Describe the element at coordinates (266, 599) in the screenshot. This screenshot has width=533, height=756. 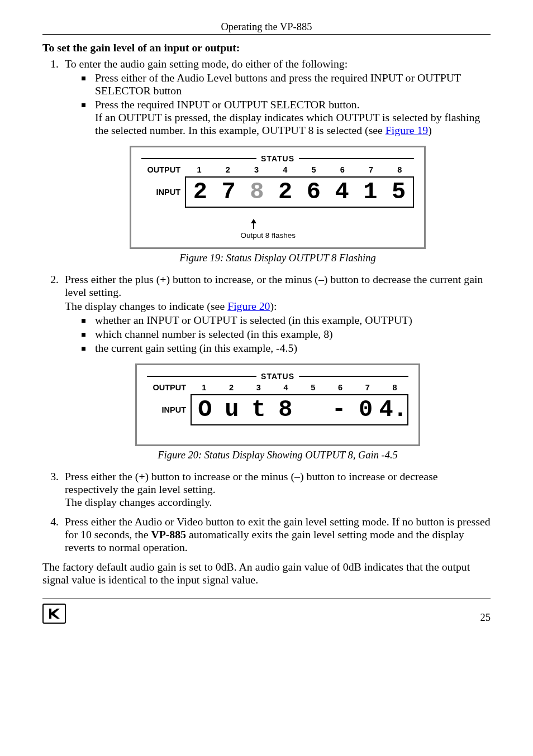
I see `footer-rule` at that location.